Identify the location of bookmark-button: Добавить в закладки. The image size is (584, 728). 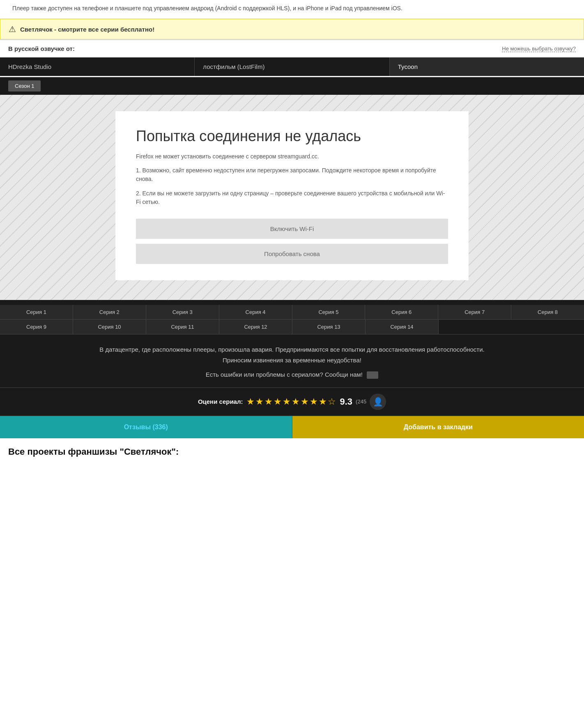
(439, 427).